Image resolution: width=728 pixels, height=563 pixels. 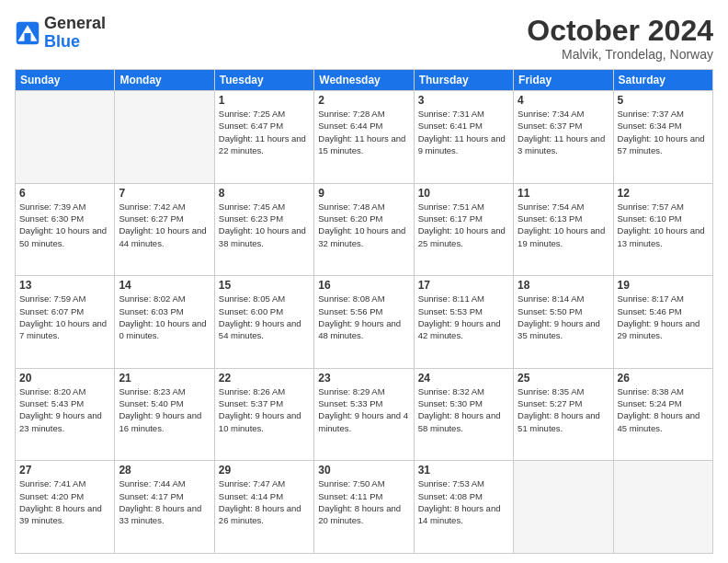 What do you see at coordinates (164, 502) in the screenshot?
I see `day-info: Sunrise: 7:44 AMSunset: 4:17 PMDaylight:…` at bounding box center [164, 502].